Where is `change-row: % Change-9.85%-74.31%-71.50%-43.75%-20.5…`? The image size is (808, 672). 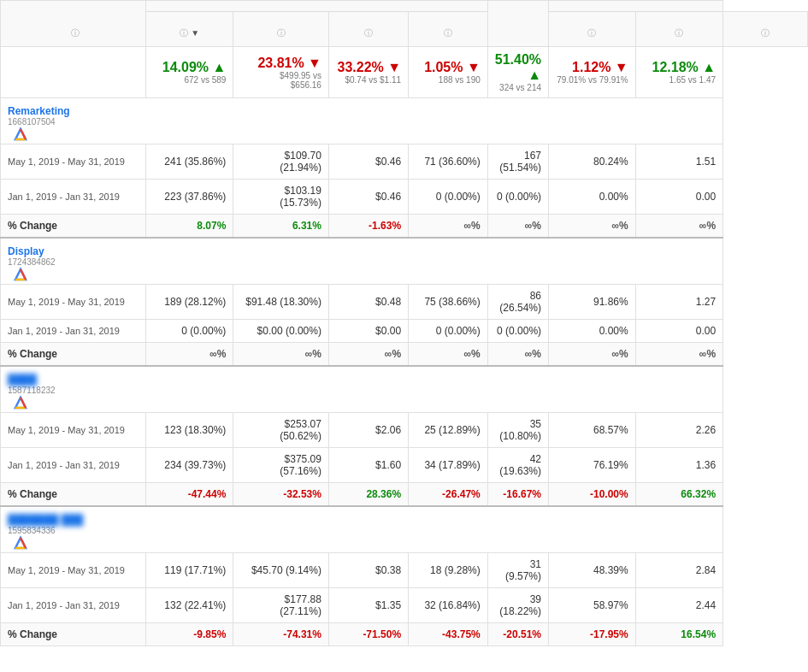
change-row: % Change-9.85%-74.31%-71.50%-43.75%-20.5… is located at coordinates (404, 634).